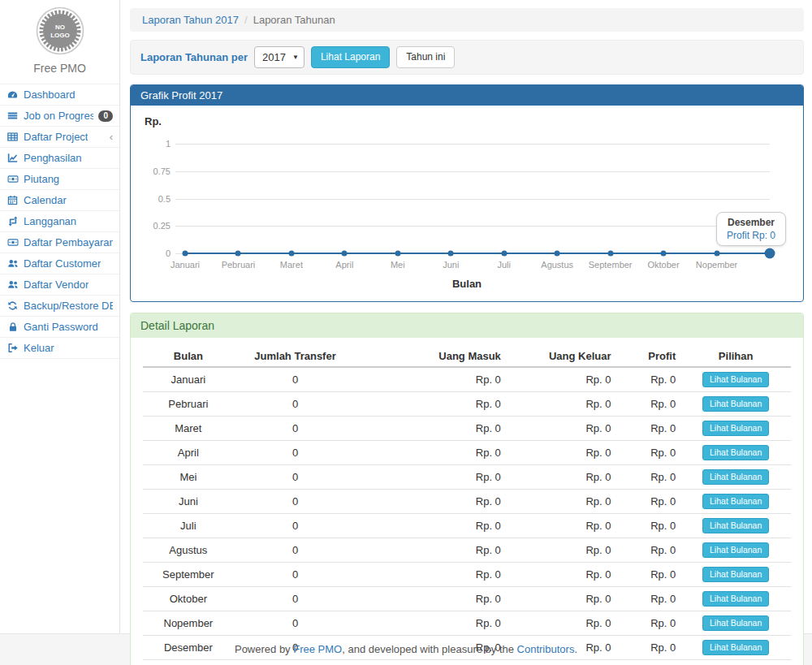 This screenshot has width=812, height=665. Describe the element at coordinates (13, 95) in the screenshot. I see `tachometer-icon` at that location.